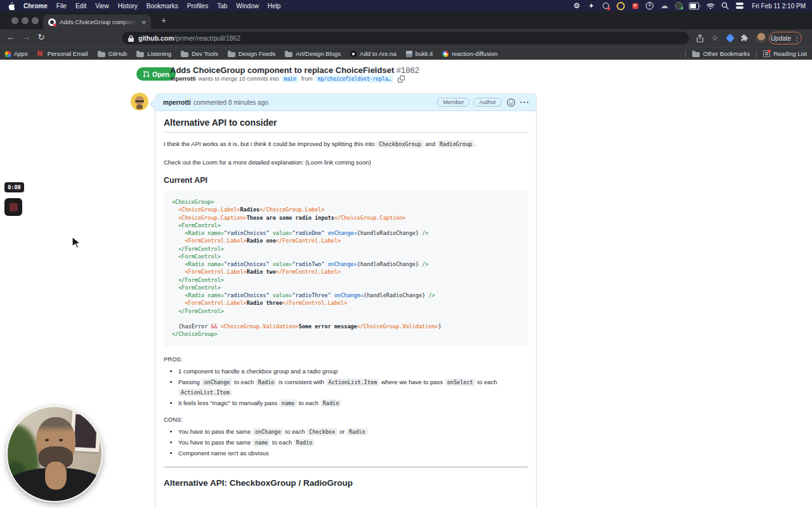 The width and height of the screenshot is (812, 508). What do you see at coordinates (346, 419) in the screenshot?
I see `cons-label: CONS:` at bounding box center [346, 419].